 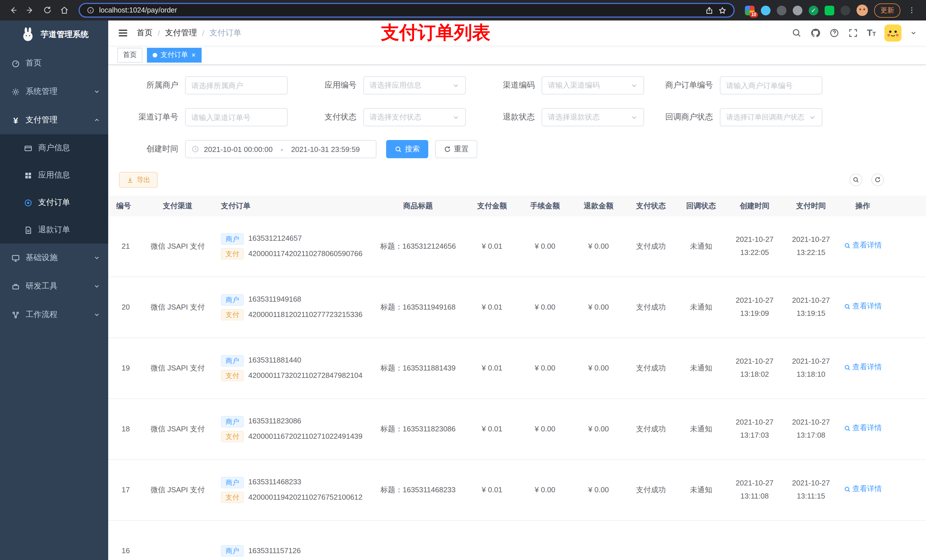 What do you see at coordinates (54, 175) in the screenshot?
I see `sidebar-item-app-info: 应用信息` at bounding box center [54, 175].